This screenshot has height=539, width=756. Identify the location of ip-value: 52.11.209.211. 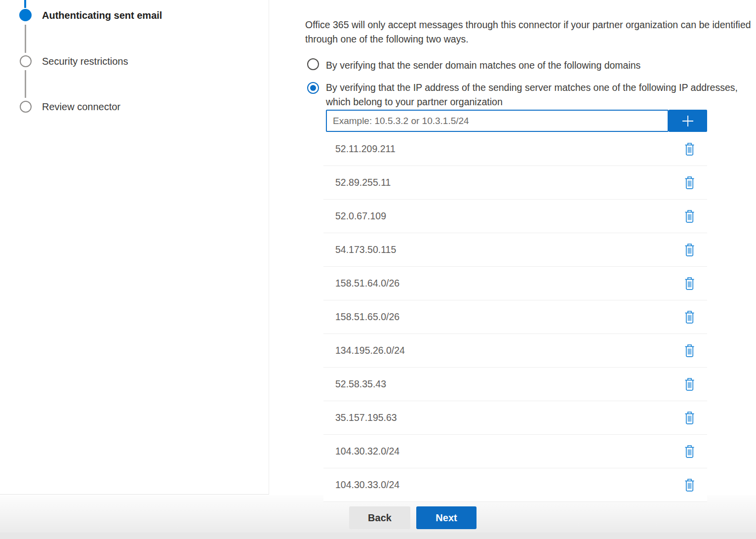
(365, 149).